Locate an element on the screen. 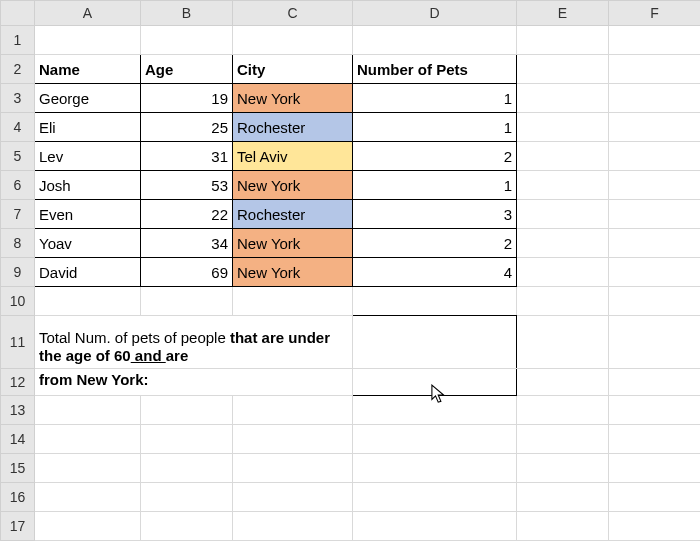  cell-D10 is located at coordinates (435, 302).